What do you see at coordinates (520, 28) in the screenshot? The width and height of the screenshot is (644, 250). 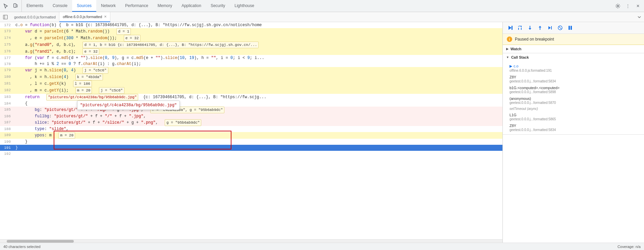 I see `step-over-btn` at bounding box center [520, 28].